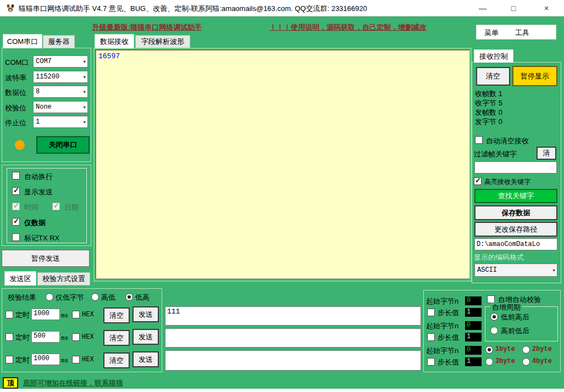  Describe the element at coordinates (546, 8) in the screenshot. I see `close-button: ×` at that location.